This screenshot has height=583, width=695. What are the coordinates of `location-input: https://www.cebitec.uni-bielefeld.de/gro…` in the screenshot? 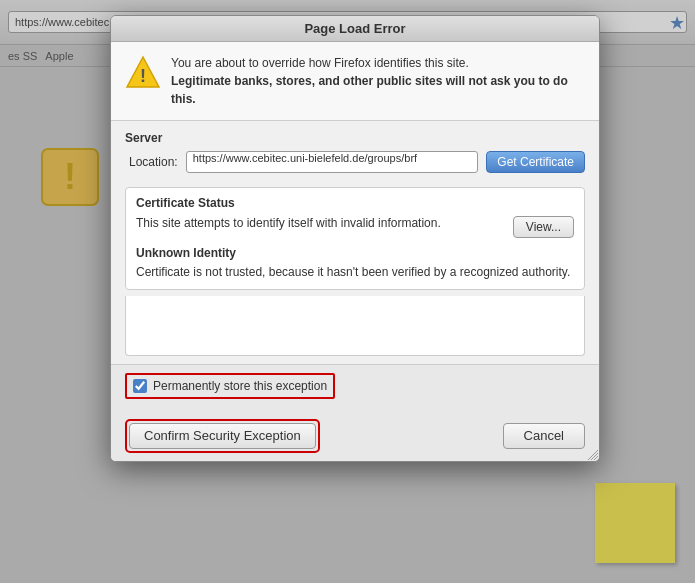 It's located at (332, 162).